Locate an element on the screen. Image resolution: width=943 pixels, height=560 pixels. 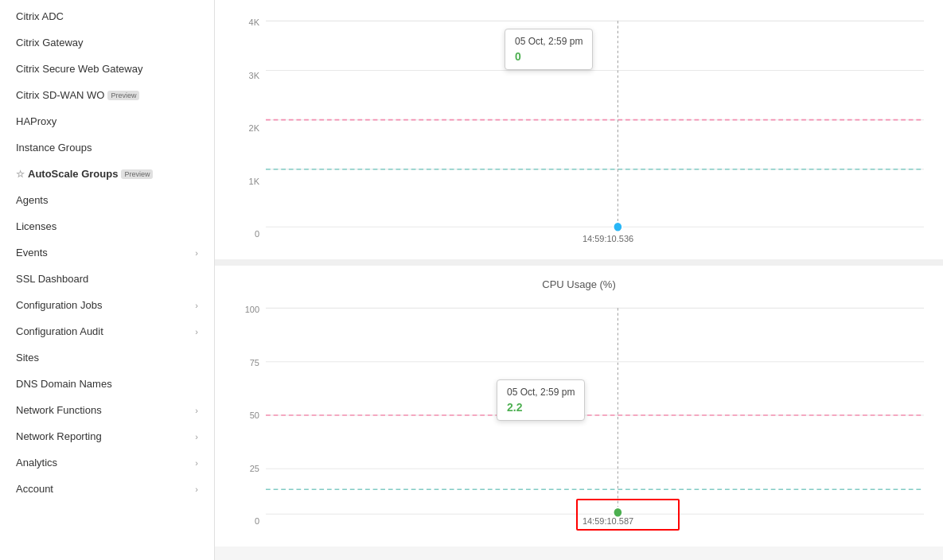
sidebar-item-label: Licenses is located at coordinates (37, 226).